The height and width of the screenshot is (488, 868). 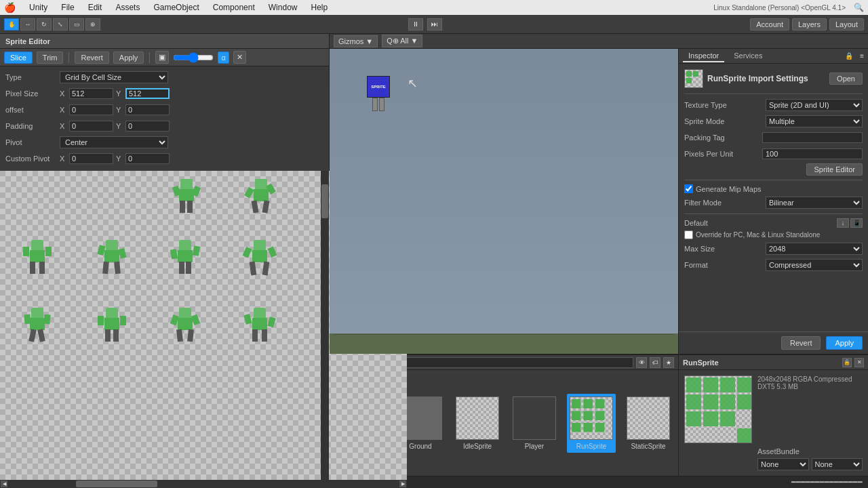 What do you see at coordinates (814, 105) in the screenshot?
I see `texture-type-select: Sprite (2D and UI)` at bounding box center [814, 105].